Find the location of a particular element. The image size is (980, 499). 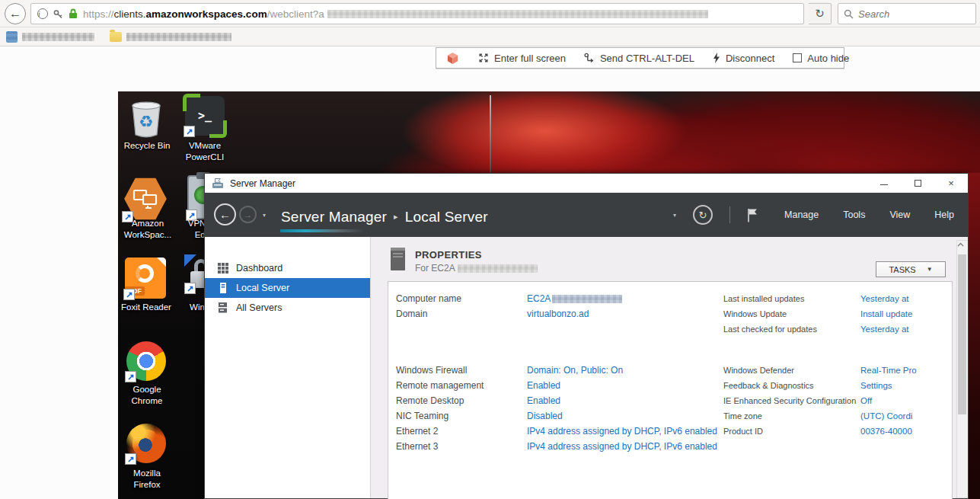

property-label: Time zone is located at coordinates (792, 416).